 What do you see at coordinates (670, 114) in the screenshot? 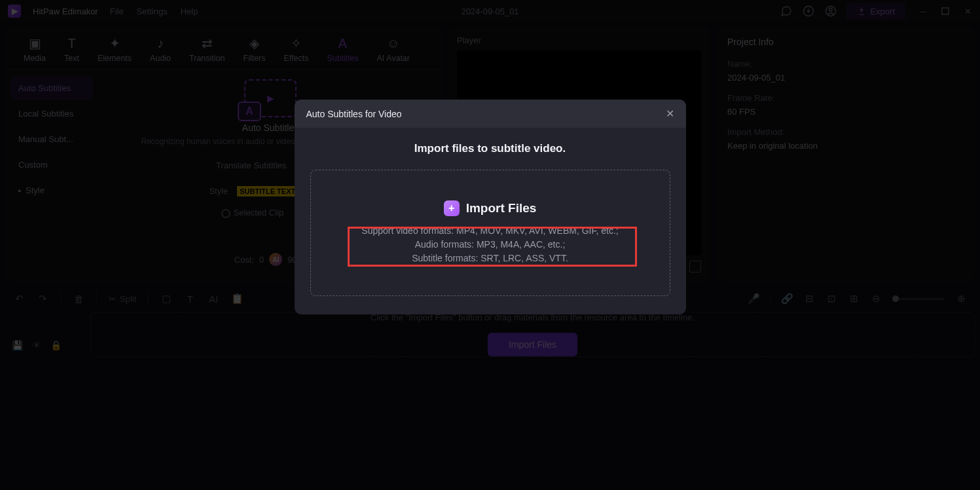
I see `modal-close-icon: ✕` at bounding box center [670, 114].